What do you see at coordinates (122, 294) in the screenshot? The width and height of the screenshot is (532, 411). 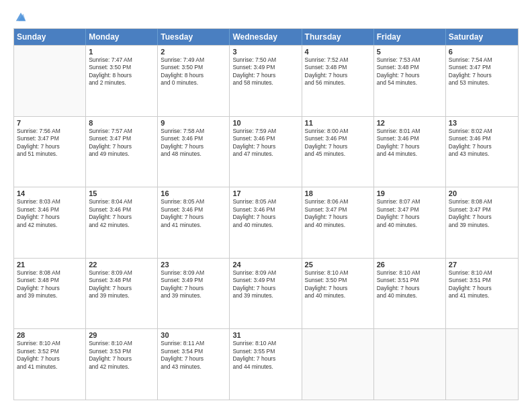 I see `calendar-cell: 22Sunrise: 8:09 AM Sunset: 3:48 PM Dayli…` at bounding box center [122, 294].